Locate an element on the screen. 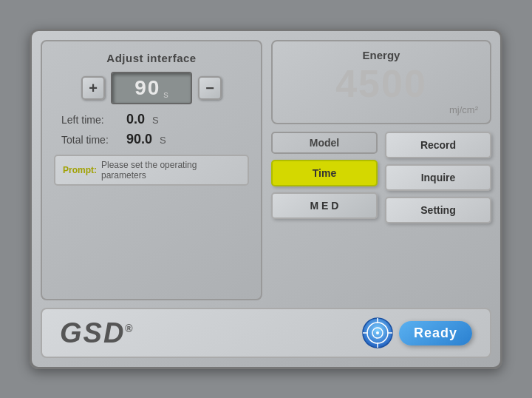 The image size is (532, 398). model-title: Model is located at coordinates (324, 143).